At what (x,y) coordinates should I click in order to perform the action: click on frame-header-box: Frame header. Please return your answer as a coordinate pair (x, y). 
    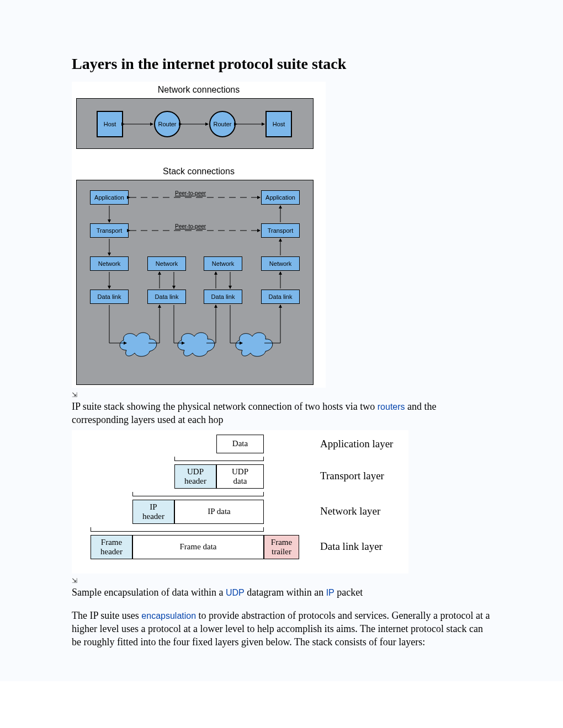
    Looking at the image, I should click on (111, 547).